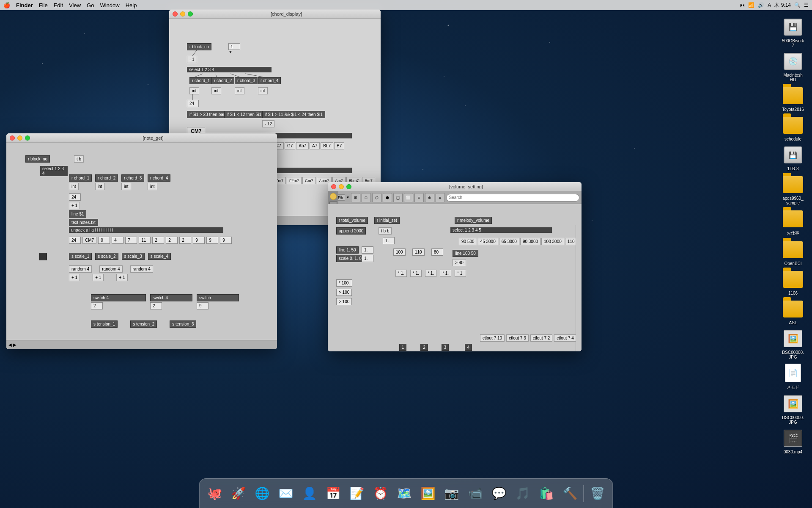 This screenshot has height=508, width=812. What do you see at coordinates (793, 158) in the screenshot?
I see `desktop-icon-1tb3: 💾 1TB-3` at bounding box center [793, 158].